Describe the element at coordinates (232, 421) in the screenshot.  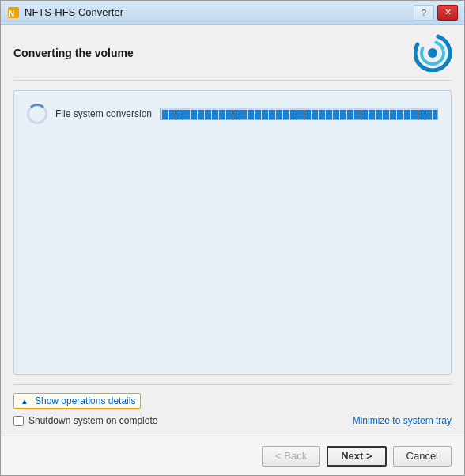
I see `shutdown-row: Shutdown system on complete Minimize to …` at that location.